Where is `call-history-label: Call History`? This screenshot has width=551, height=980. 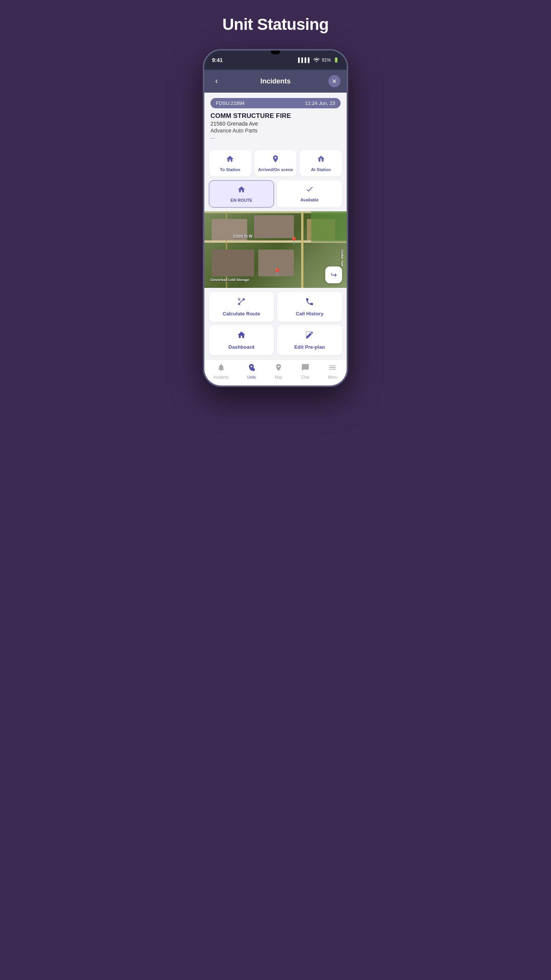
call-history-label: Call History is located at coordinates (310, 314).